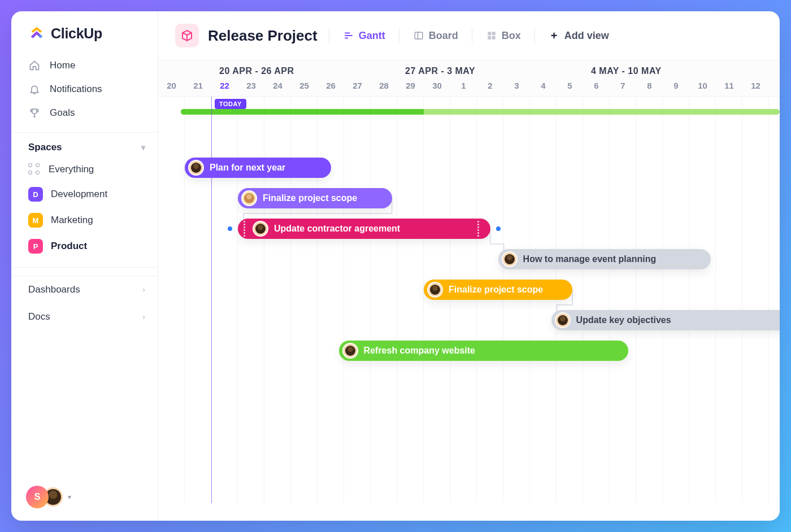 The height and width of the screenshot is (532, 791). Describe the element at coordinates (579, 36) in the screenshot. I see `add-view-button: + Add view` at that location.